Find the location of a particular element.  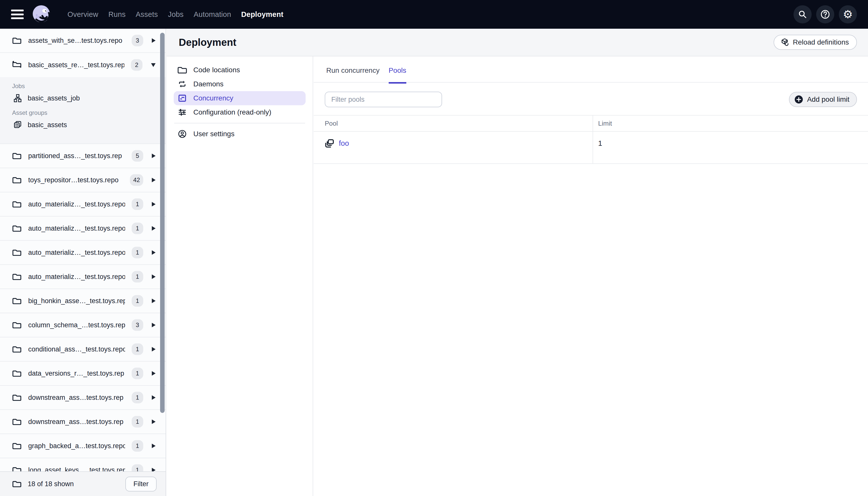

shown-count-text: 18 of 18 shown is located at coordinates (74, 484).